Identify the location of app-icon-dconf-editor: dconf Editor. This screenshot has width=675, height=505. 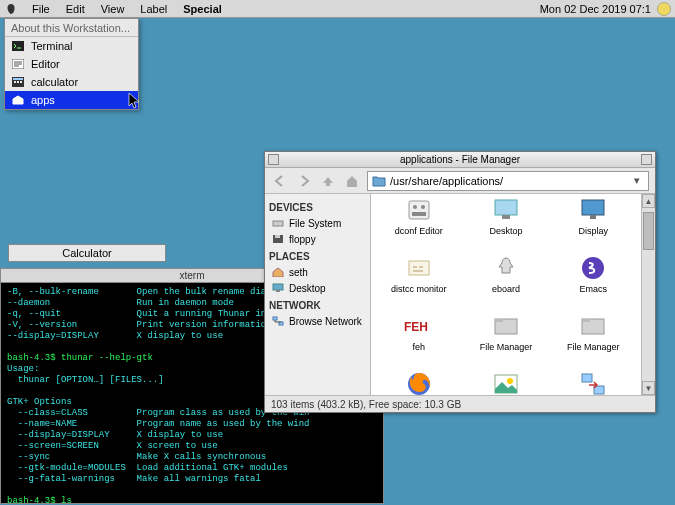
(418, 223).